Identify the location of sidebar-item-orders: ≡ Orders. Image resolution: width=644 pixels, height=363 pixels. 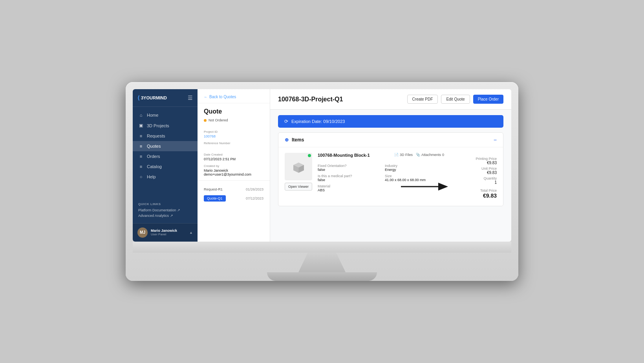
(165, 156).